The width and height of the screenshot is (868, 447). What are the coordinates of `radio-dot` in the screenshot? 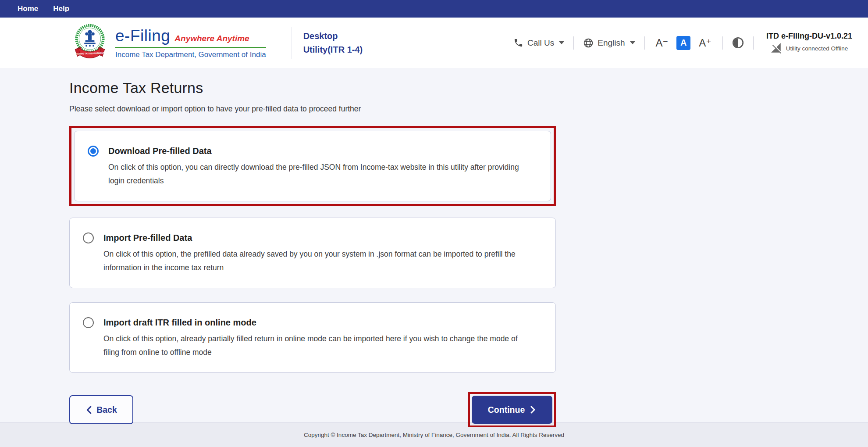 It's located at (93, 151).